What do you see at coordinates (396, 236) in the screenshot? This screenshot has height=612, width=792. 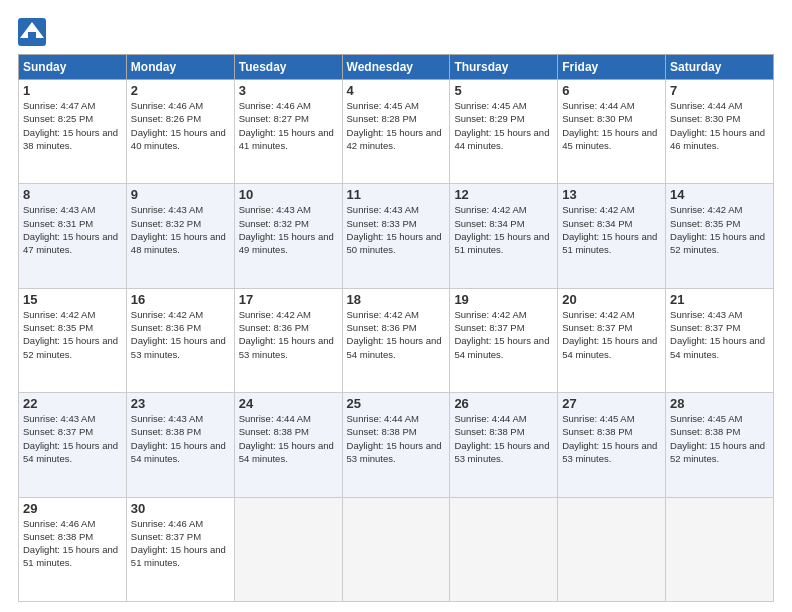 I see `calendar-cell: 11Sunrise: 4:43 AMSunset: 8:33 PMDayligh…` at bounding box center [396, 236].